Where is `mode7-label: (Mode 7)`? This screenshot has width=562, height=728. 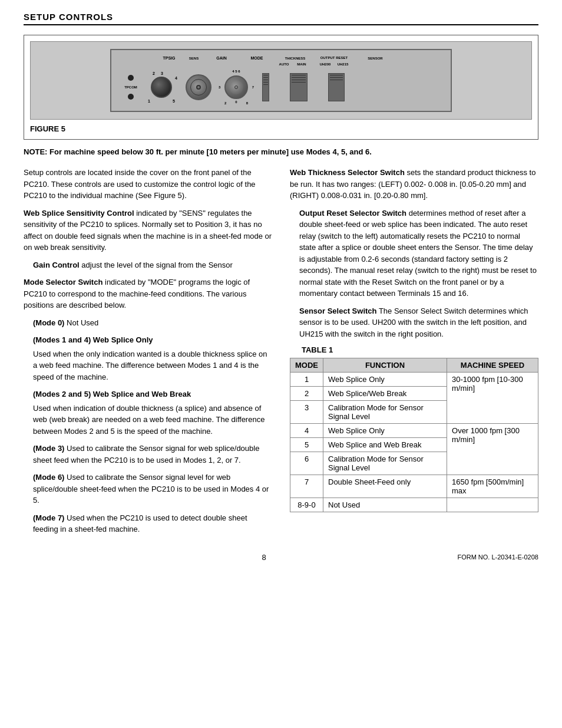
mode7-label: (Mode 7) is located at coordinates (48, 518).